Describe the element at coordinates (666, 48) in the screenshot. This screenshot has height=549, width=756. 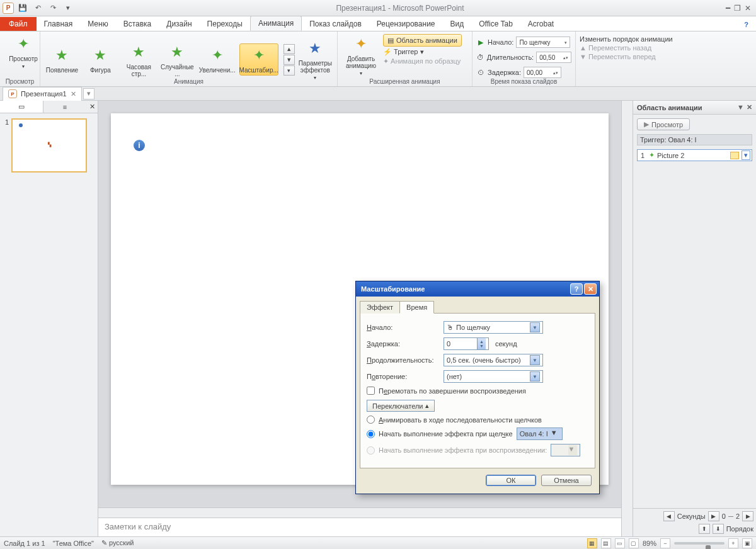
I see `move-back-button: ▲ Переместить назад` at that location.